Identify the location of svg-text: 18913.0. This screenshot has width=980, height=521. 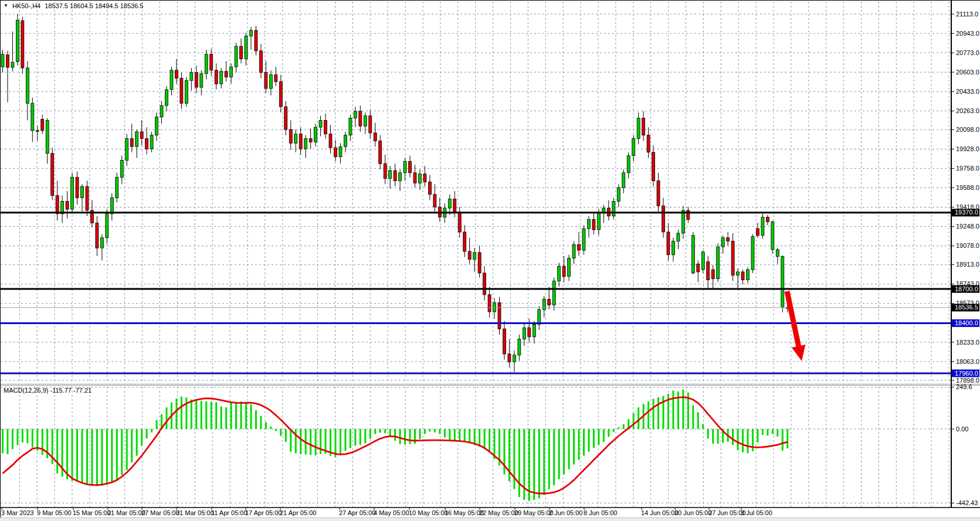
(968, 264).